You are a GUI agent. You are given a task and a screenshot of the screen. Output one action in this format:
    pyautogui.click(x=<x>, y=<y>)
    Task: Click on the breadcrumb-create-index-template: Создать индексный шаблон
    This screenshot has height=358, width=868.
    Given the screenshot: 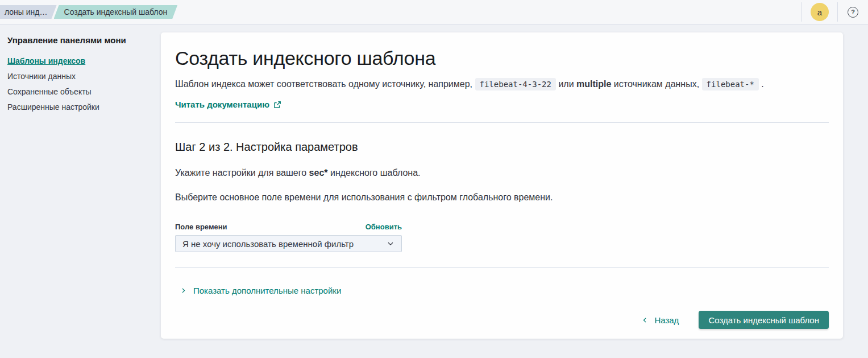 What is the action you would take?
    pyautogui.click(x=116, y=12)
    